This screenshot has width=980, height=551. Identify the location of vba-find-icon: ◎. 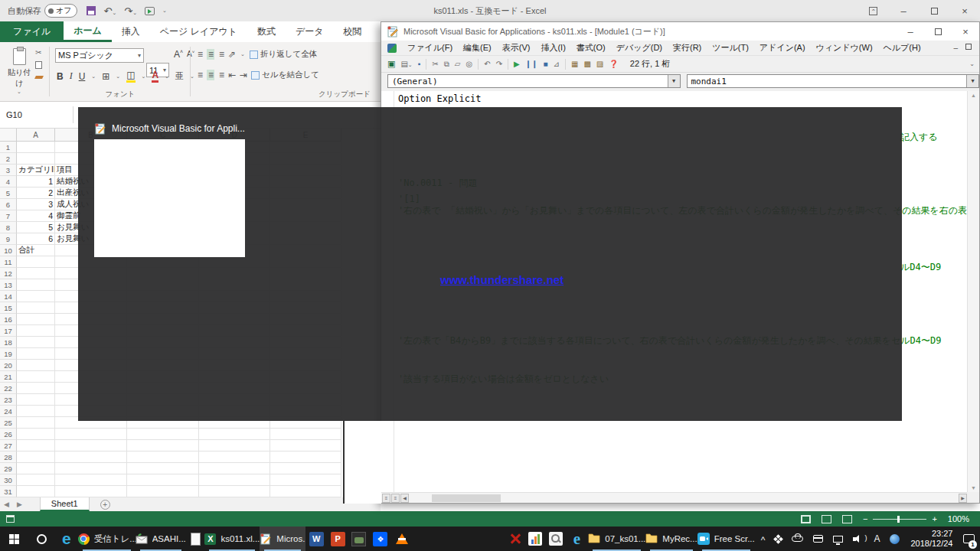
(470, 64).